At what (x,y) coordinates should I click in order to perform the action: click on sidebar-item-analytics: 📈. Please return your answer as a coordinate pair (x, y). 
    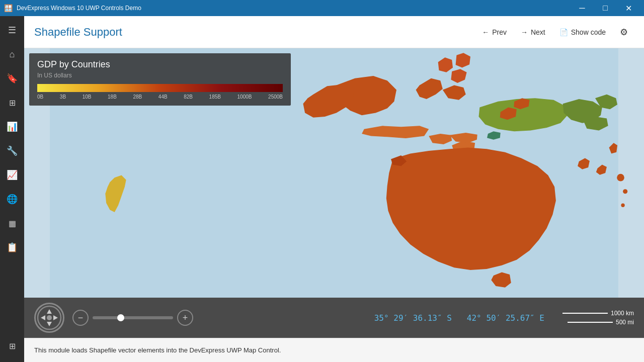
    Looking at the image, I should click on (12, 175).